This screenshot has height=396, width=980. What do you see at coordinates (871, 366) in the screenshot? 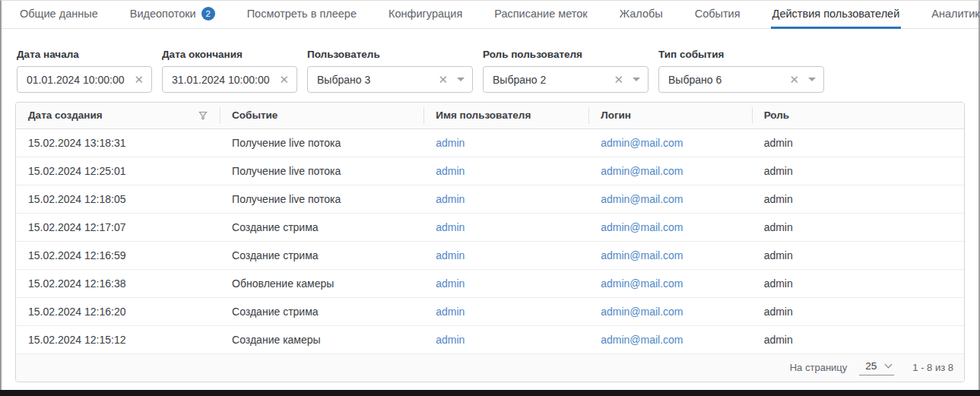
I see `per-page-value: 25` at bounding box center [871, 366].